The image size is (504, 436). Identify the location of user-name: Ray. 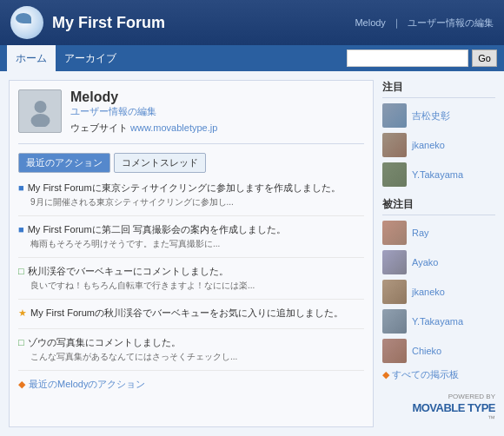
(421, 233).